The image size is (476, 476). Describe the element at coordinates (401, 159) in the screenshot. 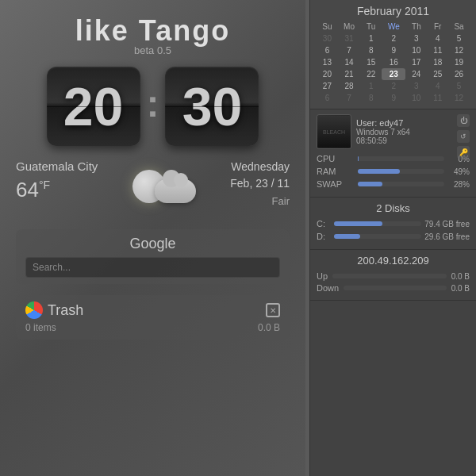

I see `cpu-bar-container` at that location.